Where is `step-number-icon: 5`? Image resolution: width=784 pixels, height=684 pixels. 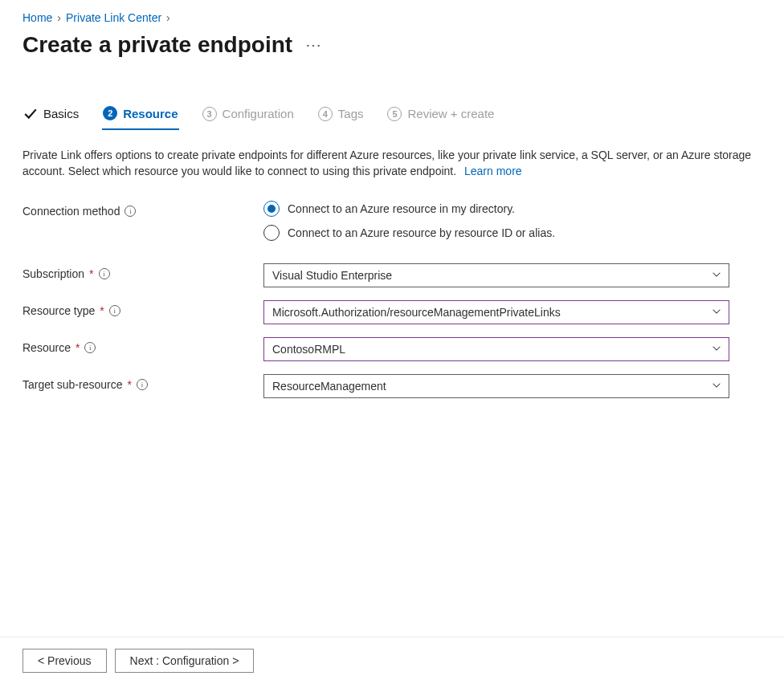
step-number-icon: 5 is located at coordinates (394, 114).